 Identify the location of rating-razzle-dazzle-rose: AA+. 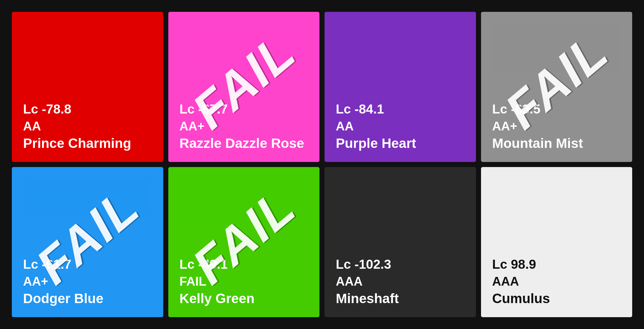
(244, 126).